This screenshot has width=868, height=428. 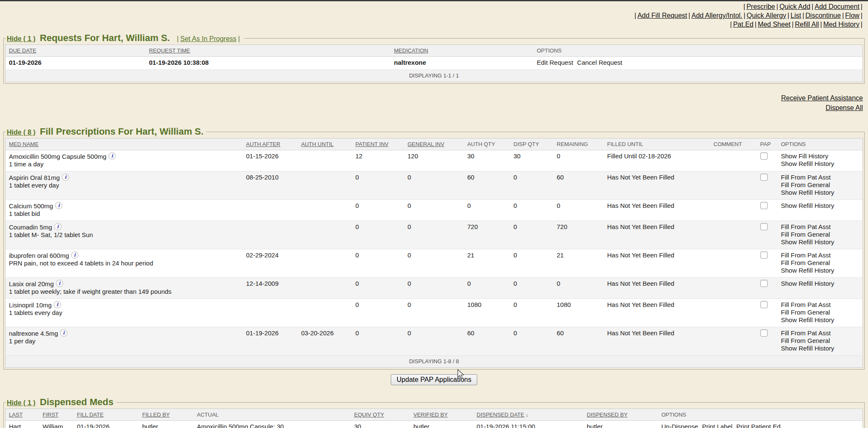 I want to click on hide-requests-link: Hide ( 1 ), so click(x=21, y=39).